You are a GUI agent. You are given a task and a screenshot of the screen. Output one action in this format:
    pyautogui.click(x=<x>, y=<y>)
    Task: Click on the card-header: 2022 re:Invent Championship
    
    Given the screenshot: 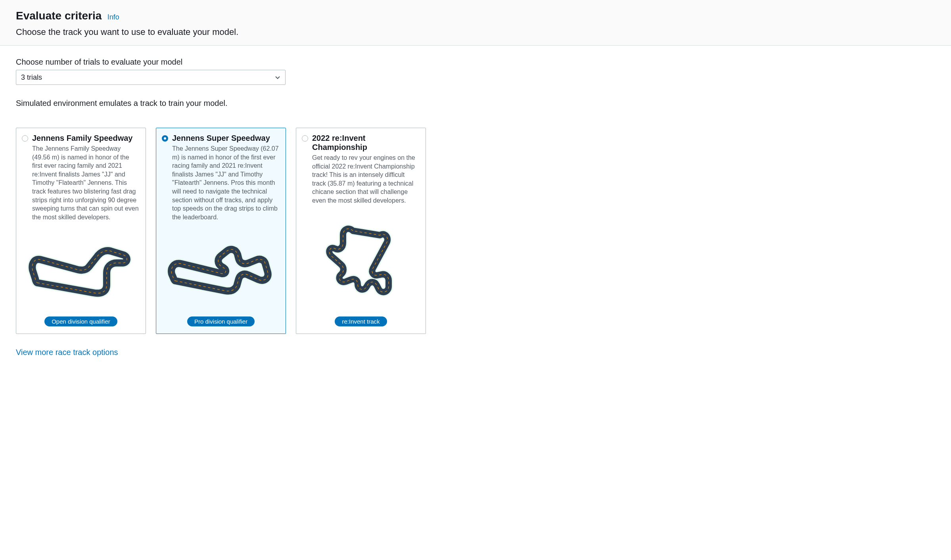 What is the action you would take?
    pyautogui.click(x=361, y=143)
    